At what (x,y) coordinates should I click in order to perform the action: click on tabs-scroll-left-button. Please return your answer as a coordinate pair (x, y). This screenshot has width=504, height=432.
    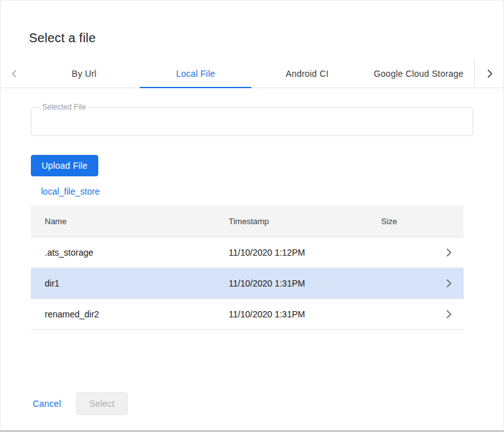
    Looking at the image, I should click on (14, 73).